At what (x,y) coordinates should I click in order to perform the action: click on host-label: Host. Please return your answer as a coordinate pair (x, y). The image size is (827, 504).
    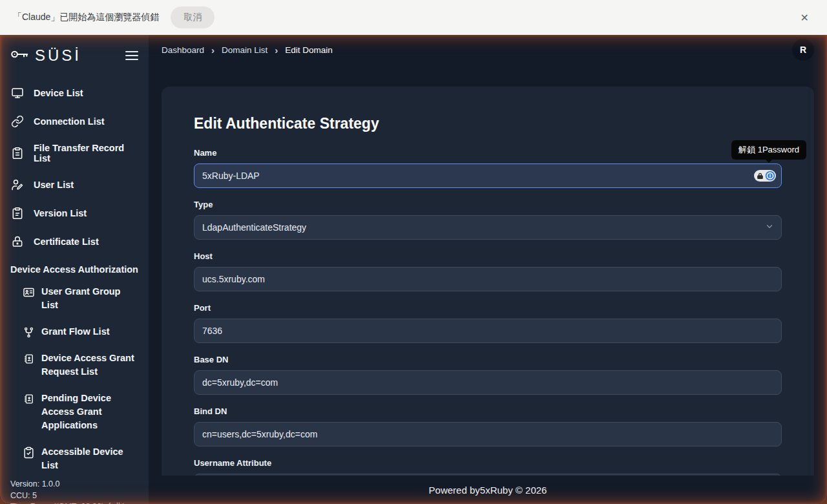
    Looking at the image, I should click on (488, 257).